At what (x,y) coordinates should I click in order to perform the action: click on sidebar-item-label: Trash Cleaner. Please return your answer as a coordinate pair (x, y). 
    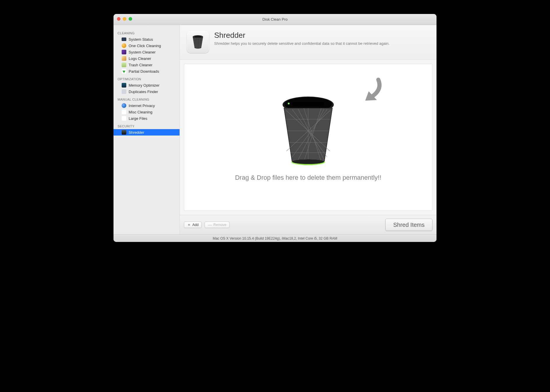
    Looking at the image, I should click on (141, 65).